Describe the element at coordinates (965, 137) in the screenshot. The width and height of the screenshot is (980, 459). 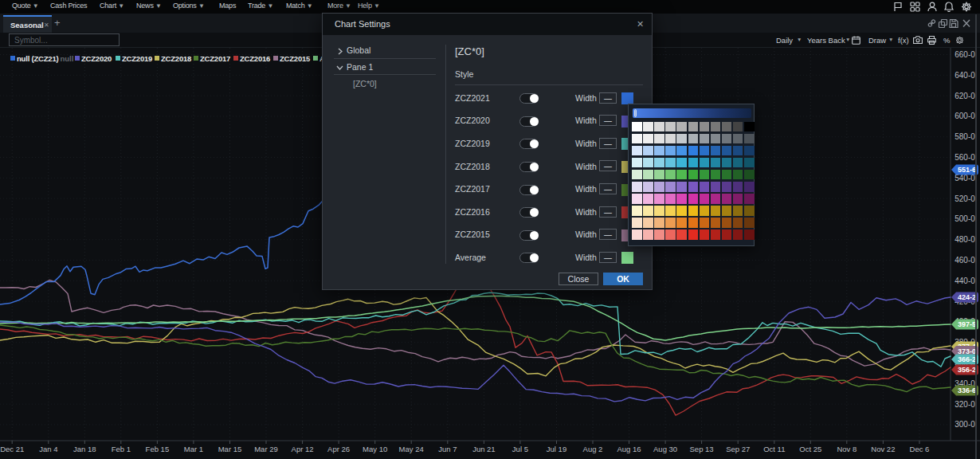
I see `svg-text: 580-0` at that location.